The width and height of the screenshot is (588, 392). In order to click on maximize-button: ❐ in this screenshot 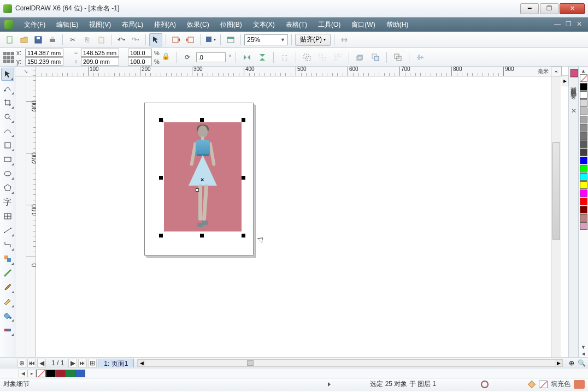, I will do `click(549, 9)`.